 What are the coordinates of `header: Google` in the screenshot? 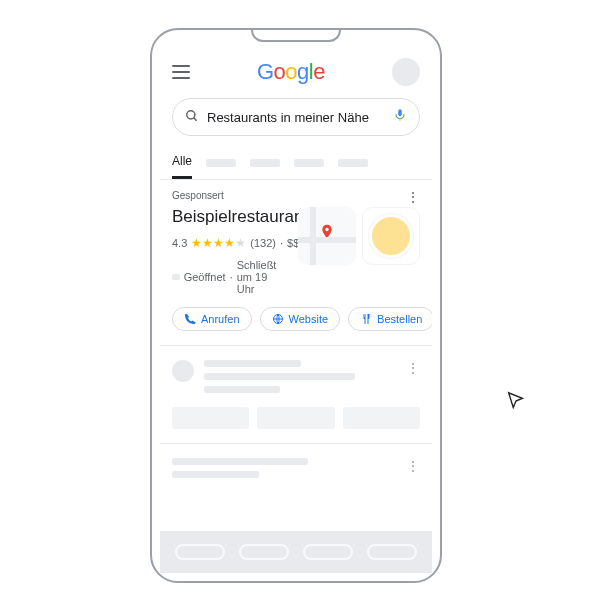 It's located at (296, 71).